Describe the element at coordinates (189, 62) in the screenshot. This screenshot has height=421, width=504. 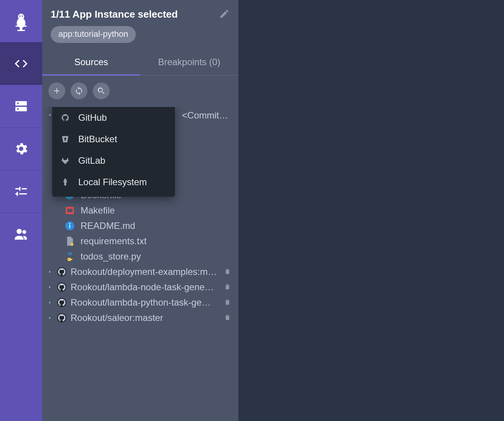
I see `tab-breakpoints: Breakpoints (0)` at that location.